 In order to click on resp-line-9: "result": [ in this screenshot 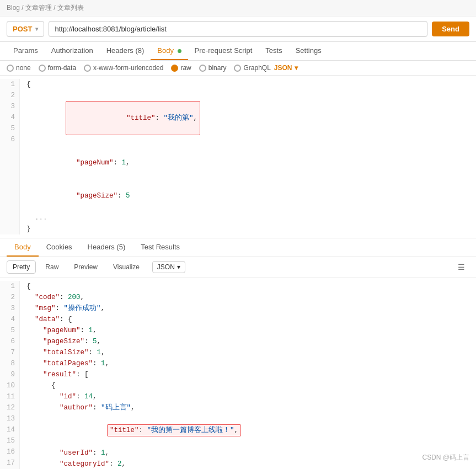, I will do `click(248, 375)`.